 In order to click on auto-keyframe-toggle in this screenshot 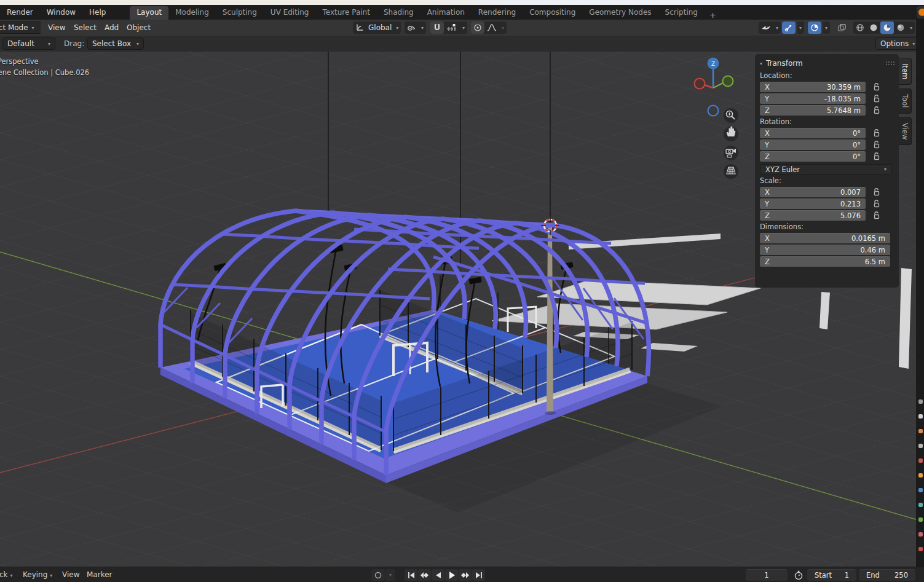, I will do `click(378, 575)`.